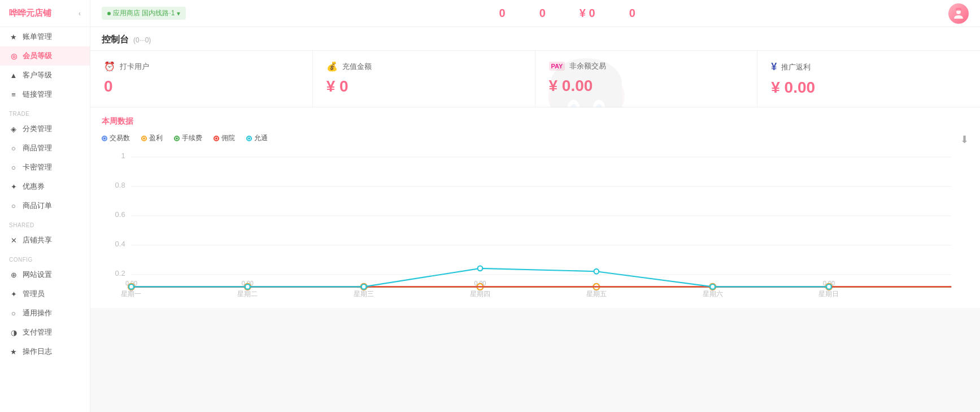 The height and width of the screenshot is (412, 980). Describe the element at coordinates (535, 14) in the screenshot. I see `topbar: 应用商店 国内线路·1 ▾ 0 0 ¥ 0 0` at that location.